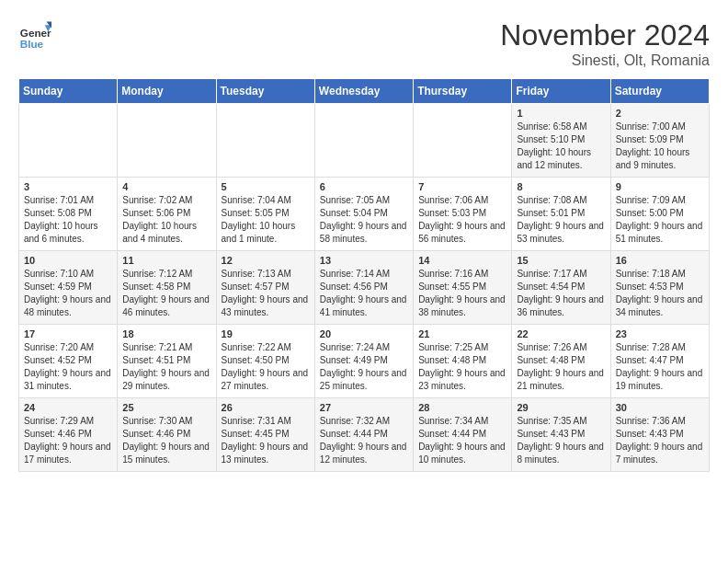  Describe the element at coordinates (462, 220) in the screenshot. I see `day-info: Sunrise: 7:06 AM Sunset: 5:03 PM Dayligh…` at that location.